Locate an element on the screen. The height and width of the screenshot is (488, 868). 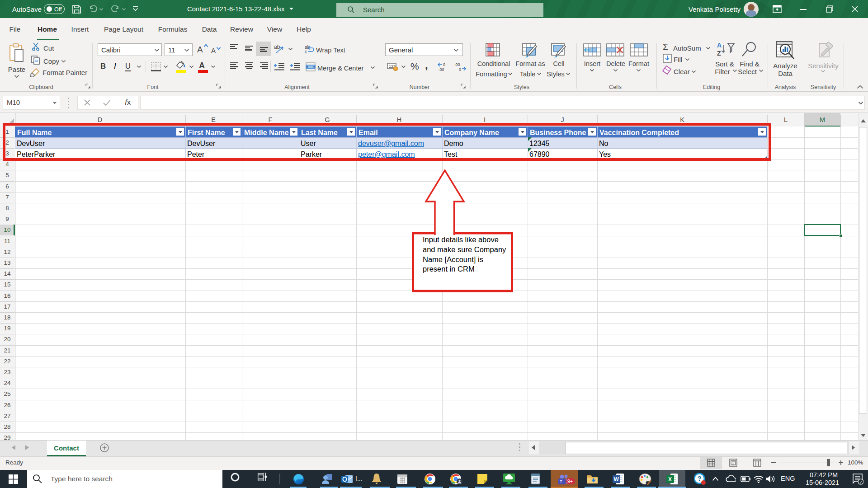
svg-text: 7 is located at coordinates (861, 482).